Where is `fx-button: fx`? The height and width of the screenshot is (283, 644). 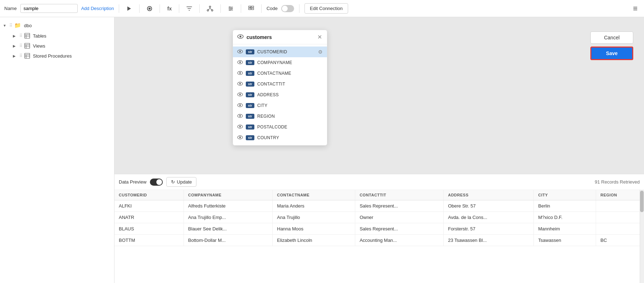
fx-button: fx is located at coordinates (169, 9).